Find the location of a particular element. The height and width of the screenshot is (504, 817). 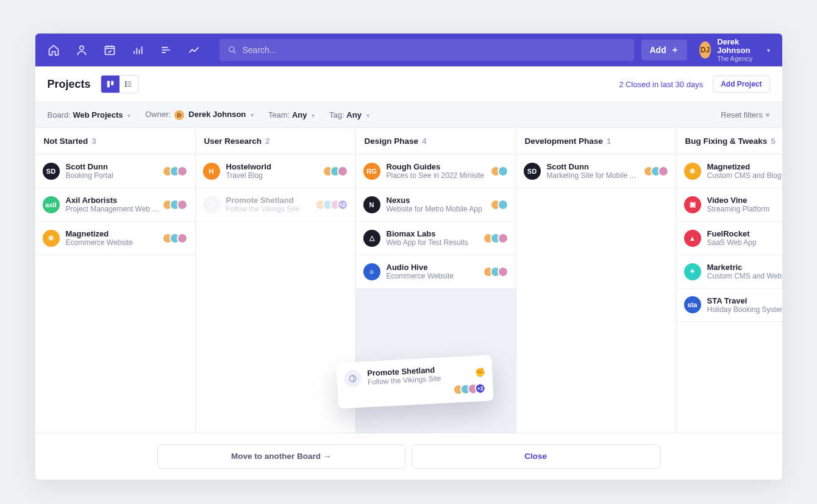

project-card: ⊕MagnetizedCustom CMS and Blog is located at coordinates (729, 172).